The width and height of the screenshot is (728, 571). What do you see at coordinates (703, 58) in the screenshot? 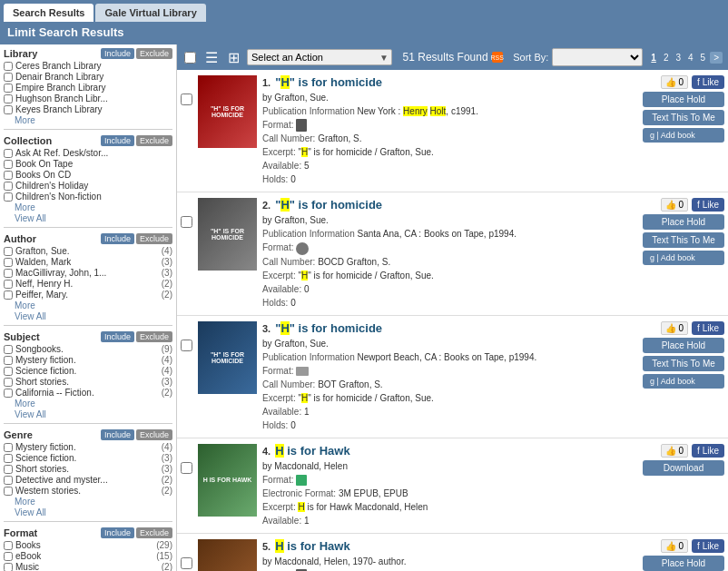
I see `page-5: 5` at bounding box center [703, 58].